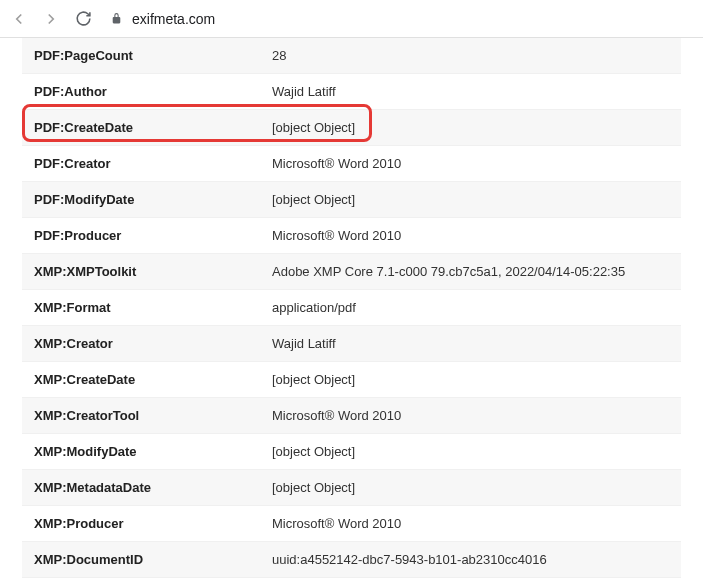  I want to click on table-row: XMP:MetadataDate[object Object], so click(352, 488).